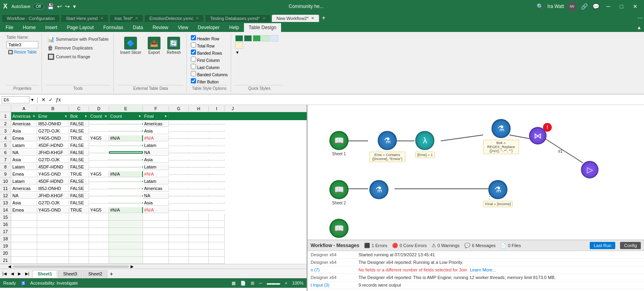  What do you see at coordinates (174, 46) in the screenshot?
I see `refresh-btn: 🔄 Refresh` at bounding box center [174, 46].